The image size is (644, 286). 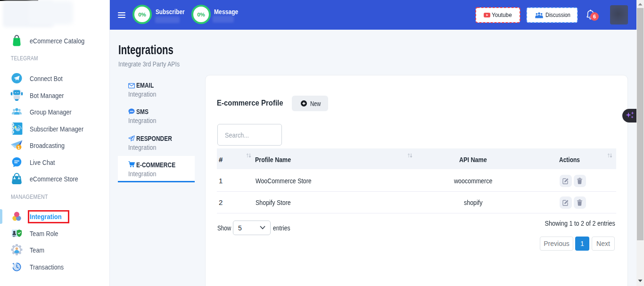 What do you see at coordinates (19, 147) in the screenshot?
I see `svg-text: 1` at bounding box center [19, 147].